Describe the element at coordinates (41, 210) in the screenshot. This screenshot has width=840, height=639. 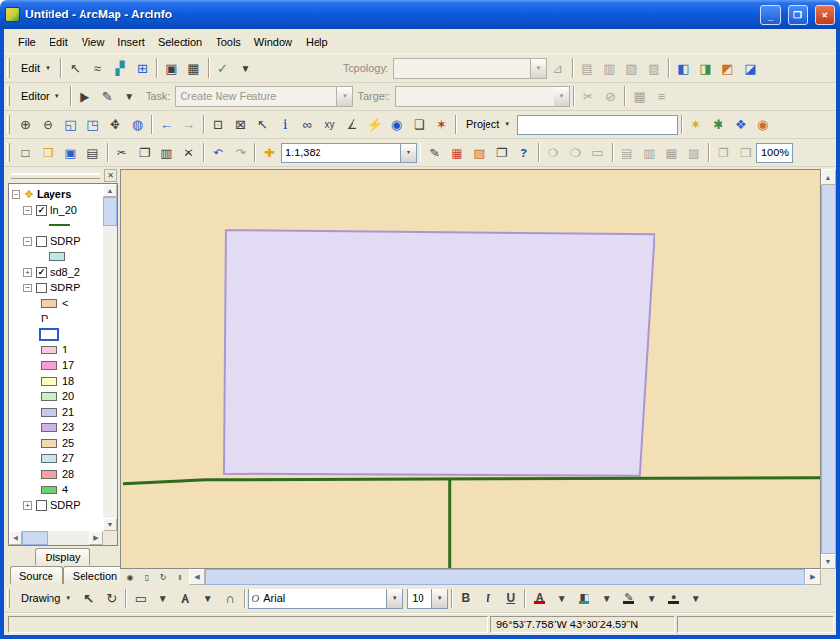
I see `layer-checkbox: ✓` at that location.